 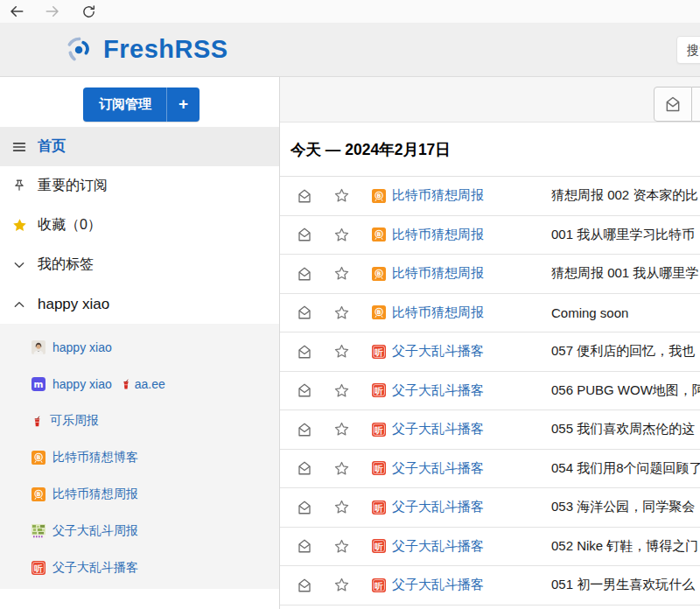 What do you see at coordinates (626, 313) in the screenshot?
I see `entry-title: Coming soon` at bounding box center [626, 313].